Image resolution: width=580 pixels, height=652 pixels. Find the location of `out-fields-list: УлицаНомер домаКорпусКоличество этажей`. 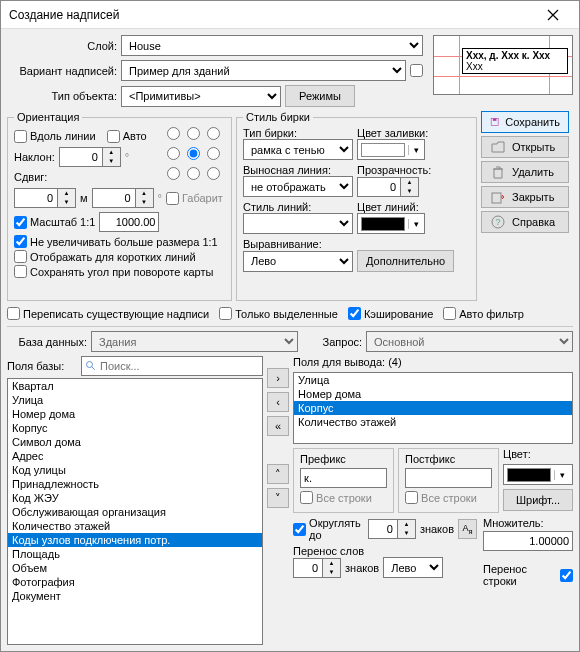

out-fields-list: УлицаНомер домаКорпусКоличество этажей is located at coordinates (433, 408).